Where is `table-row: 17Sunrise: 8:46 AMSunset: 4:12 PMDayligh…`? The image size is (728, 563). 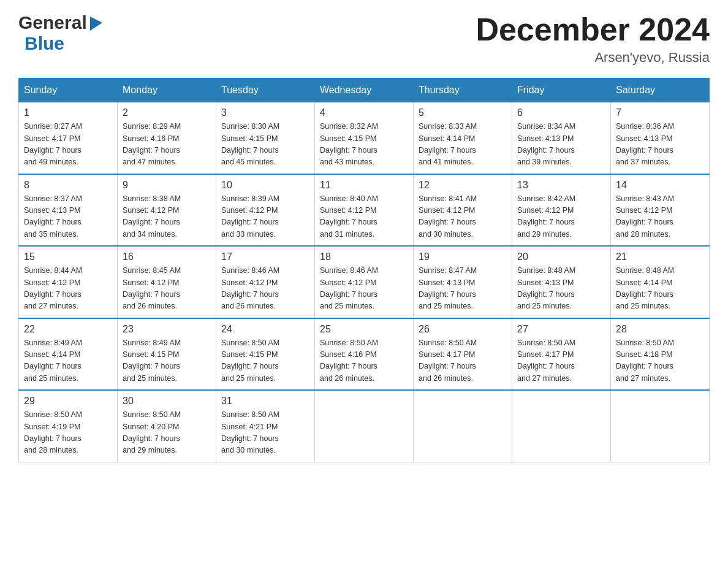 table-row: 17Sunrise: 8:46 AMSunset: 4:12 PMDayligh… is located at coordinates (266, 282).